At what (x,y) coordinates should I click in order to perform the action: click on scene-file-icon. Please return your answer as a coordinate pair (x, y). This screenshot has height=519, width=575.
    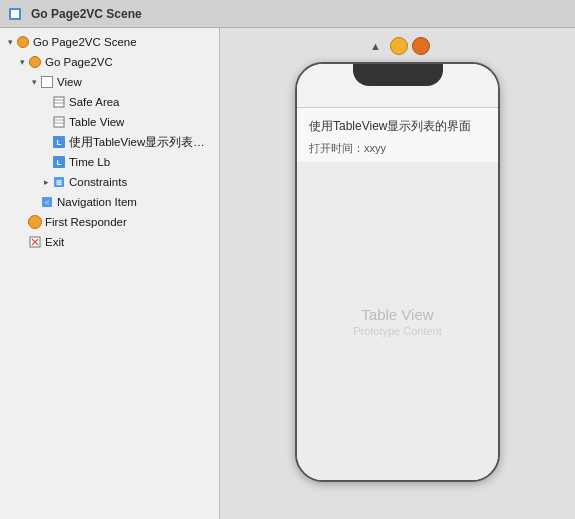
    Looking at the image, I should click on (15, 14).